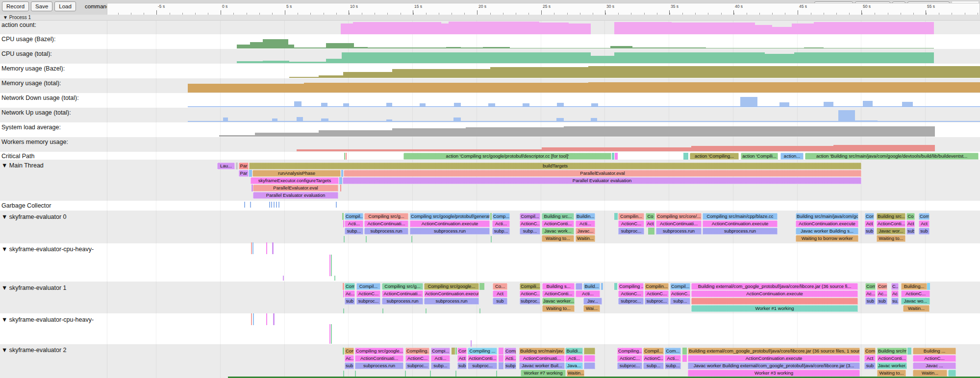  Describe the element at coordinates (916, 301) in the screenshot. I see `event-block-javac-wo: Javac wo...` at that location.